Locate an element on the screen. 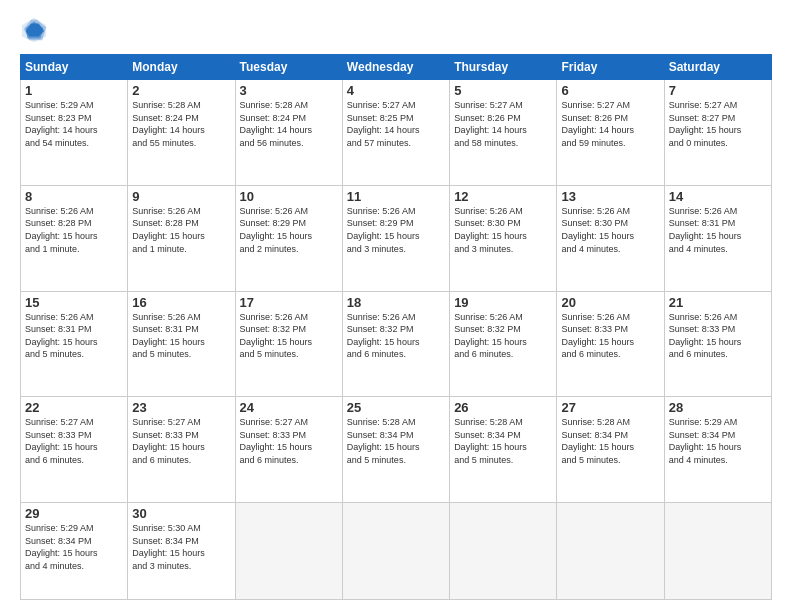 The height and width of the screenshot is (612, 792). weekday-header-tuesday: Tuesday is located at coordinates (288, 68).